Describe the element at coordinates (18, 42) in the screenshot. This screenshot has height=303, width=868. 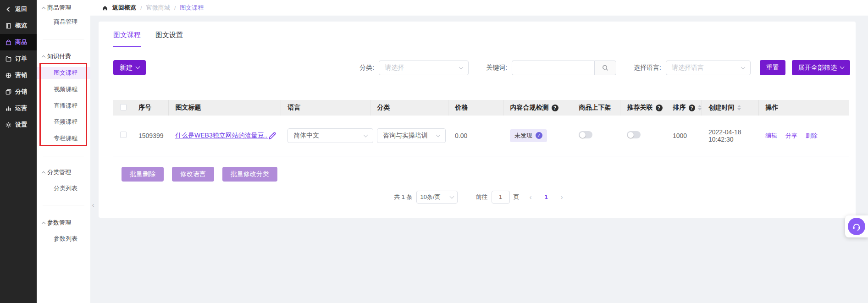
I see `sidebar-item-products: 商品` at that location.